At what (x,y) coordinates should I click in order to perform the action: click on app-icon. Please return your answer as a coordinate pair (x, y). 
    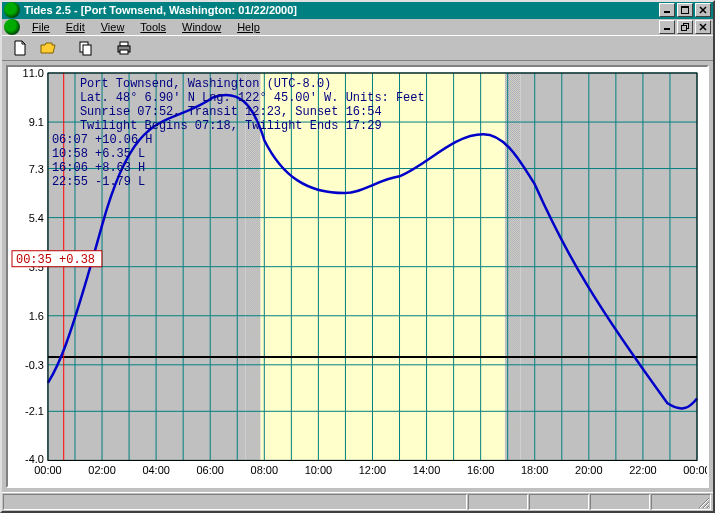
    Looking at the image, I should click on (12, 10).